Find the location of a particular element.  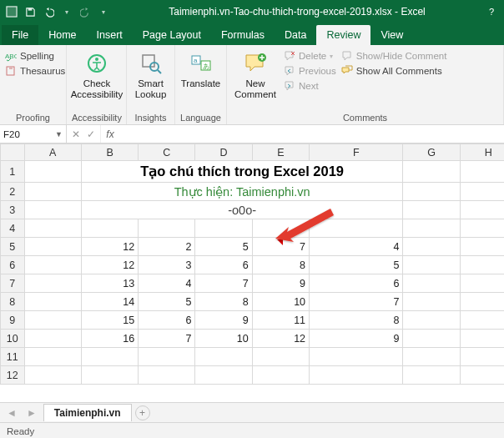

col-header-C: C is located at coordinates (167, 153).